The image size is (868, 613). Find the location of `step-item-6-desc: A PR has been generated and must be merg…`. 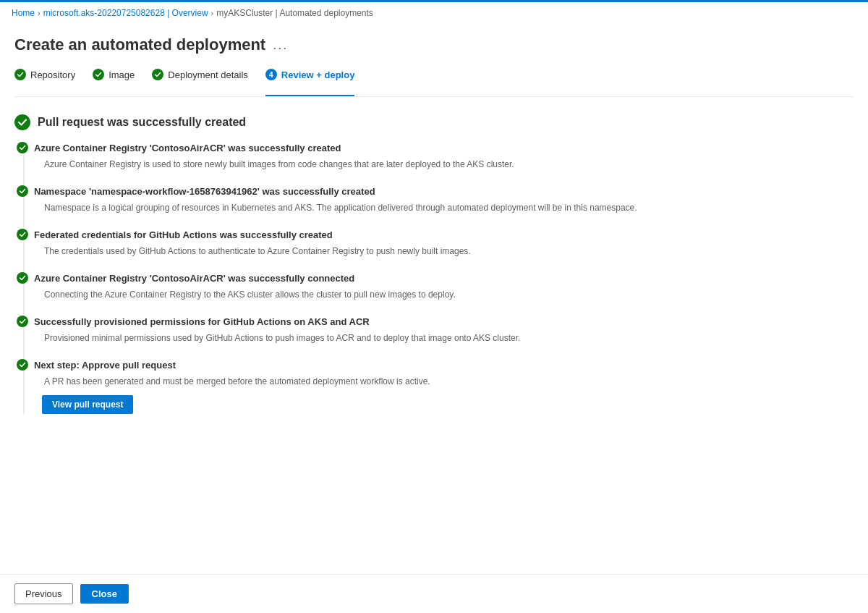

step-item-6-desc: A PR has been generated and must be merg… is located at coordinates (448, 381).